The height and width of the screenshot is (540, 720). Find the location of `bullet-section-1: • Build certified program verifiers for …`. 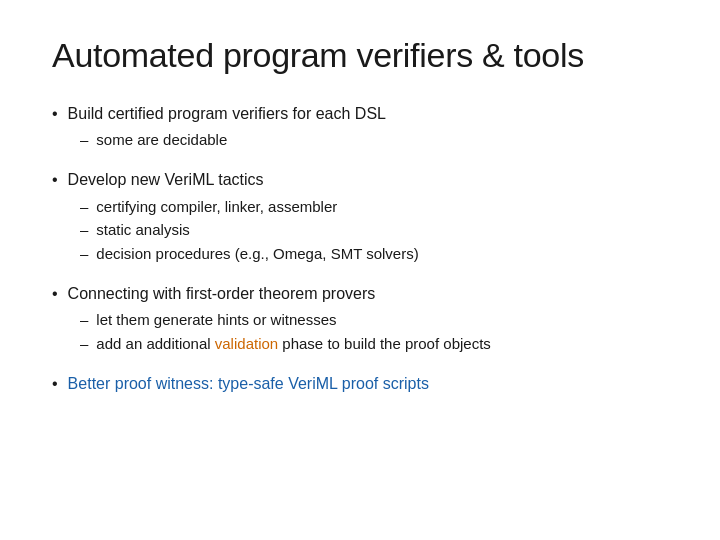

bullet-section-1: • Build certified program verifiers for … is located at coordinates (360, 127).